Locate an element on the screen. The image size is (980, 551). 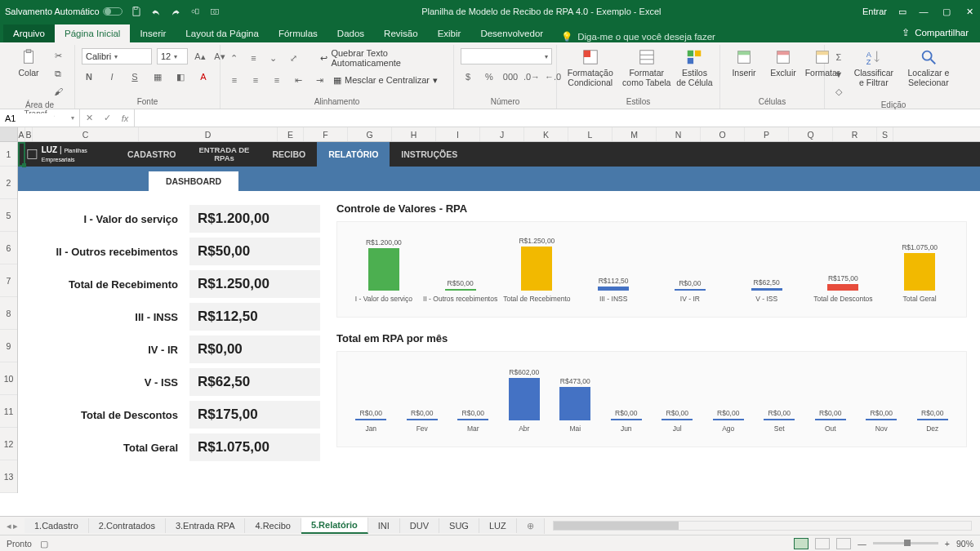
select-all-corner is located at coordinates (9, 134).